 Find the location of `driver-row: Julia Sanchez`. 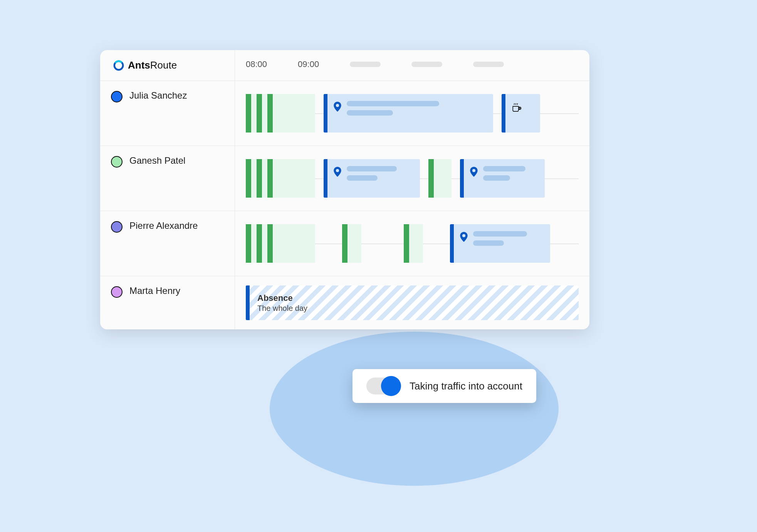

driver-row: Julia Sanchez is located at coordinates (345, 113).